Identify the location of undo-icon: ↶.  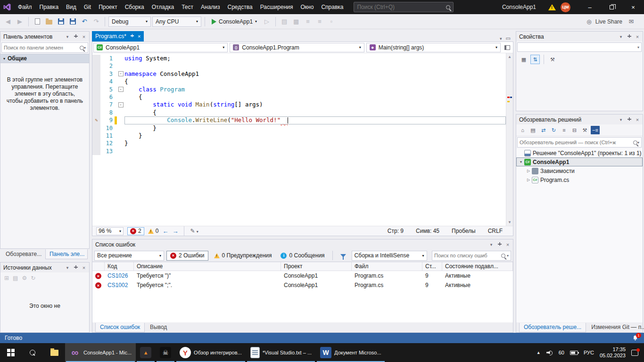
(84, 22).